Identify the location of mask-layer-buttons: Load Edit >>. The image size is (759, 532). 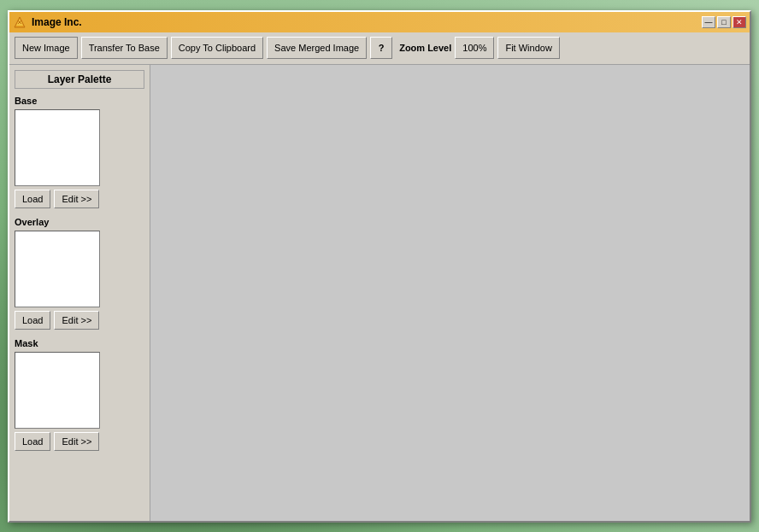
(79, 441).